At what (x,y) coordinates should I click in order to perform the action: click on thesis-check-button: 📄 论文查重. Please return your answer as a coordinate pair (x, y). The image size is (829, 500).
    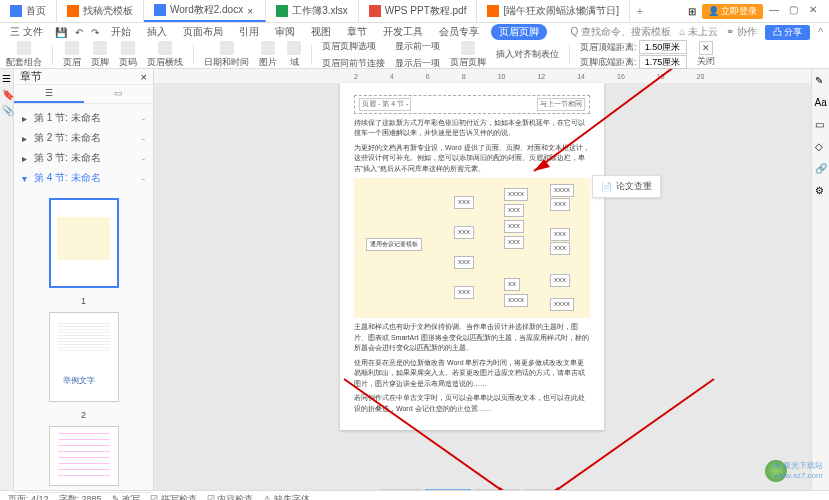
    Looking at the image, I should click on (626, 186).